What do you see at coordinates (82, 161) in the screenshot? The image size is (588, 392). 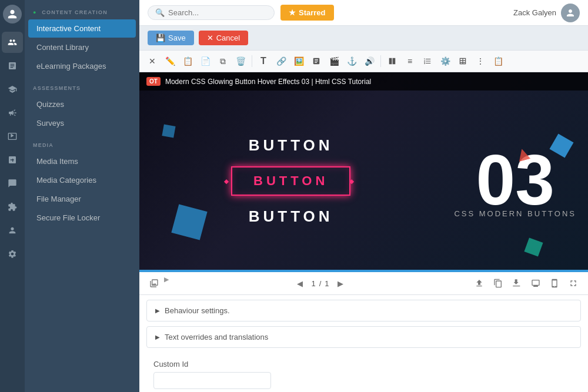 I see `sidebar-item-media-items: Media Items` at bounding box center [82, 161].